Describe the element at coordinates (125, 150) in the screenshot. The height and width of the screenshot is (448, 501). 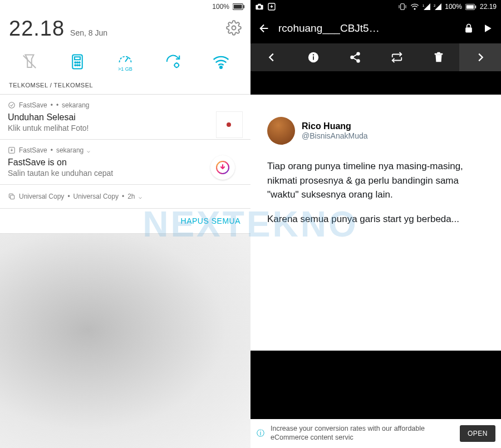
I see `notification-meta: FastSave • sekarang ⌵` at that location.